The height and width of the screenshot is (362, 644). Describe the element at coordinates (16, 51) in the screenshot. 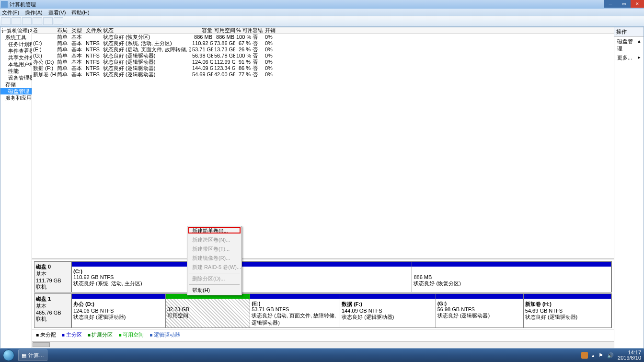

I see `tree-event-viewer: 事件查看器` at that location.